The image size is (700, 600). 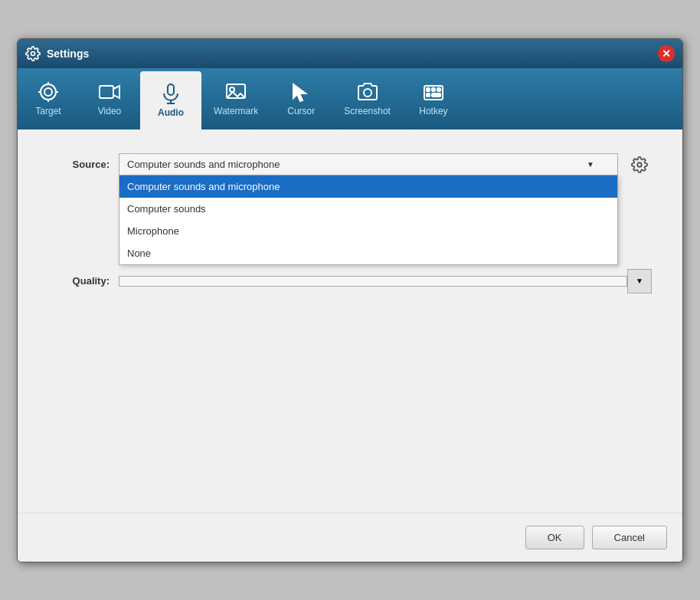 I want to click on ok-button: OK, so click(x=554, y=538).